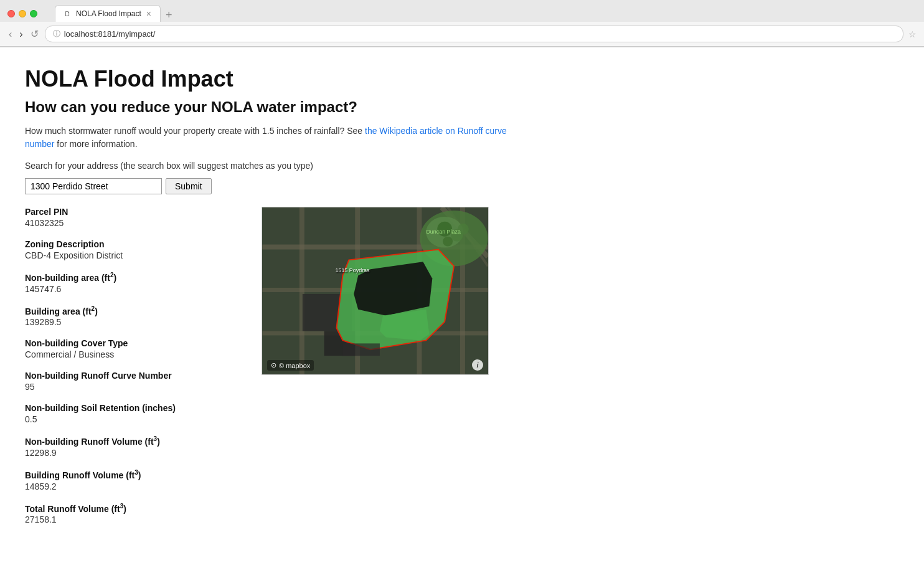 The width and height of the screenshot is (924, 588). What do you see at coordinates (70, 354) in the screenshot?
I see `cover-type-value: Commercial / Business` at bounding box center [70, 354].